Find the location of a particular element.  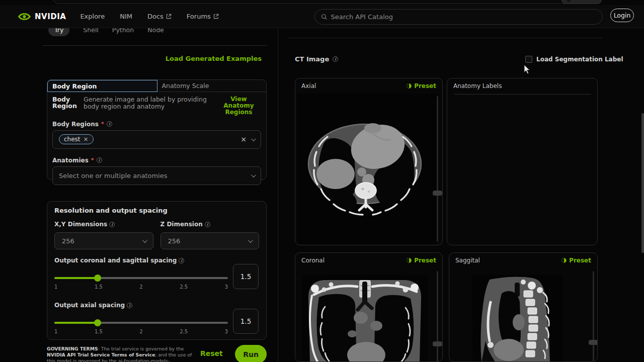

coronal-panel: Coronal Preset is located at coordinates (369, 307).